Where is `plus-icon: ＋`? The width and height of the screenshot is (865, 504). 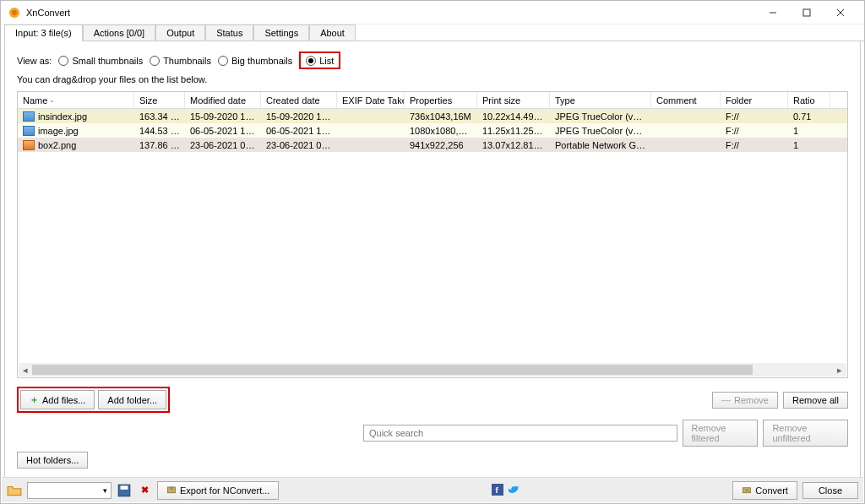 plus-icon: ＋ is located at coordinates (34, 400).